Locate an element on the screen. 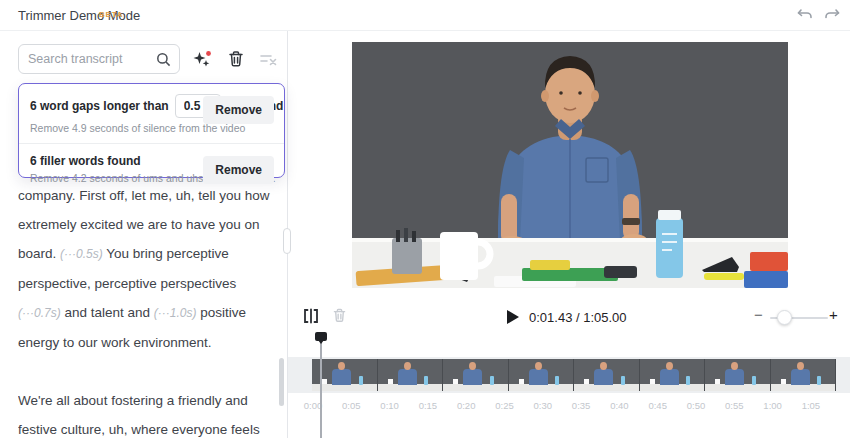 The image size is (850, 438). zoom-in-button: + is located at coordinates (834, 314).